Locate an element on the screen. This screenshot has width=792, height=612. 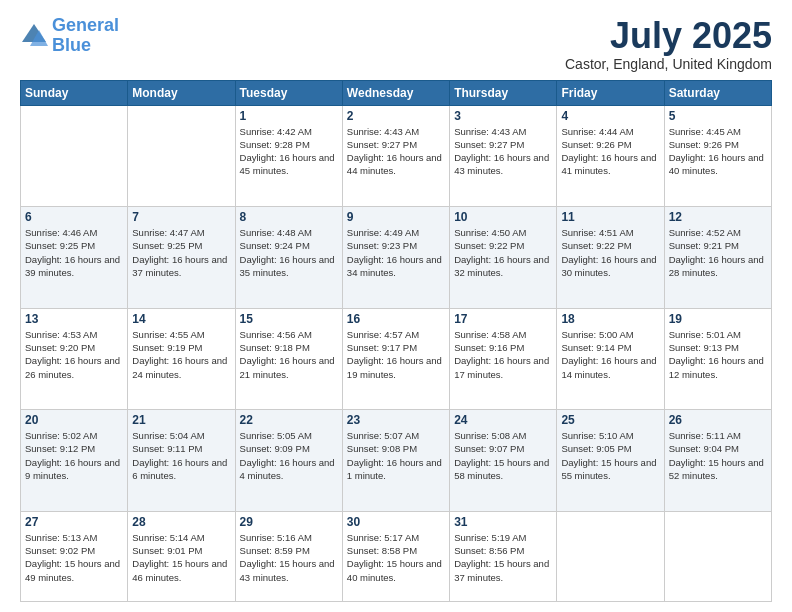
day-number: 18 is located at coordinates (610, 319).